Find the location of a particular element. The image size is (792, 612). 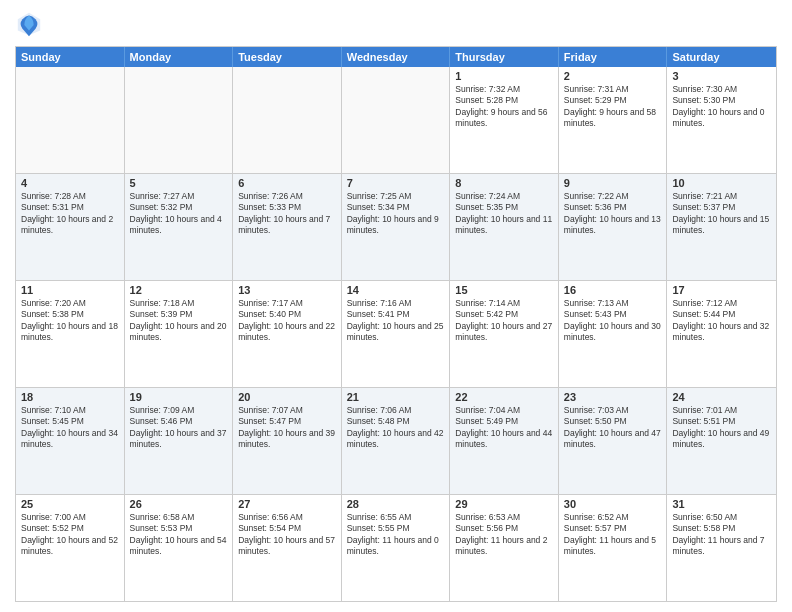

day-cell-10: 10Sunrise: 7:21 AM Sunset: 5:37 PM Dayli… is located at coordinates (722, 227).